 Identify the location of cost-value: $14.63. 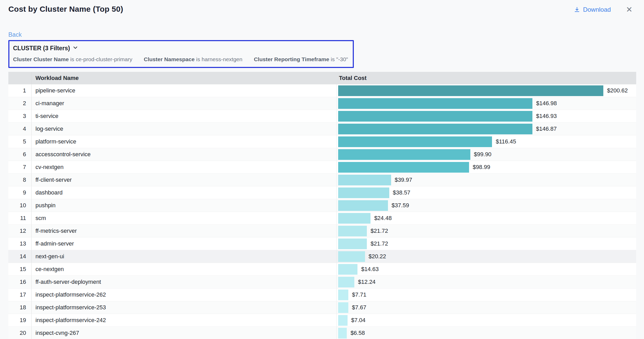
(370, 269).